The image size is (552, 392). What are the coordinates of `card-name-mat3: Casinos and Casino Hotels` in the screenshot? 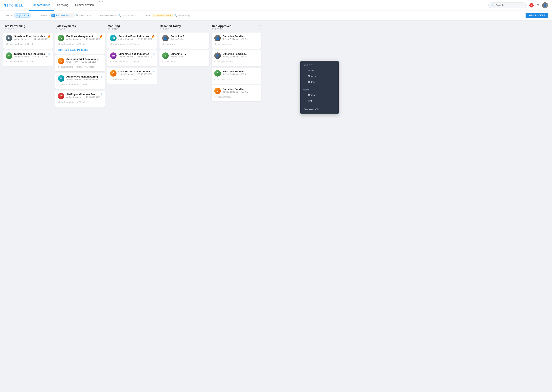 It's located at (136, 71).